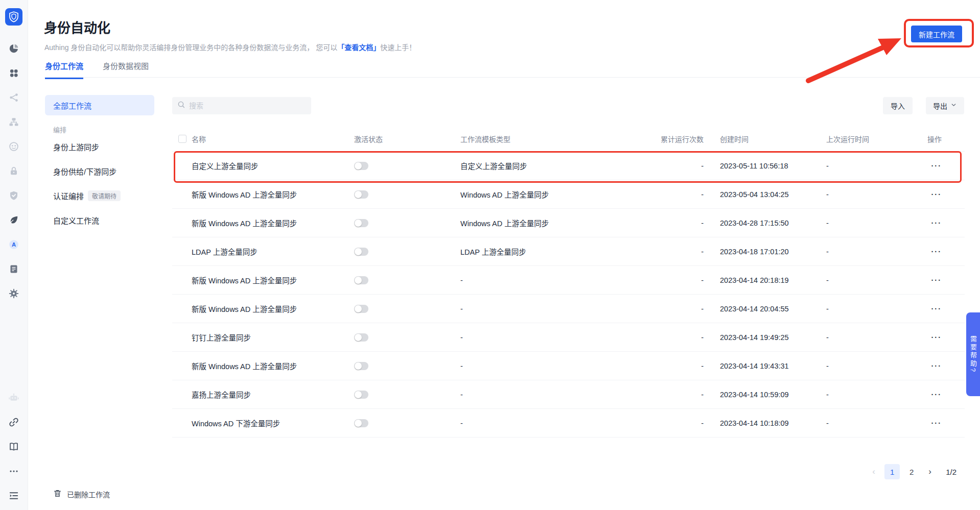 The height and width of the screenshot is (510, 980). I want to click on deleted-workflows-link: 已删除工作流, so click(82, 494).